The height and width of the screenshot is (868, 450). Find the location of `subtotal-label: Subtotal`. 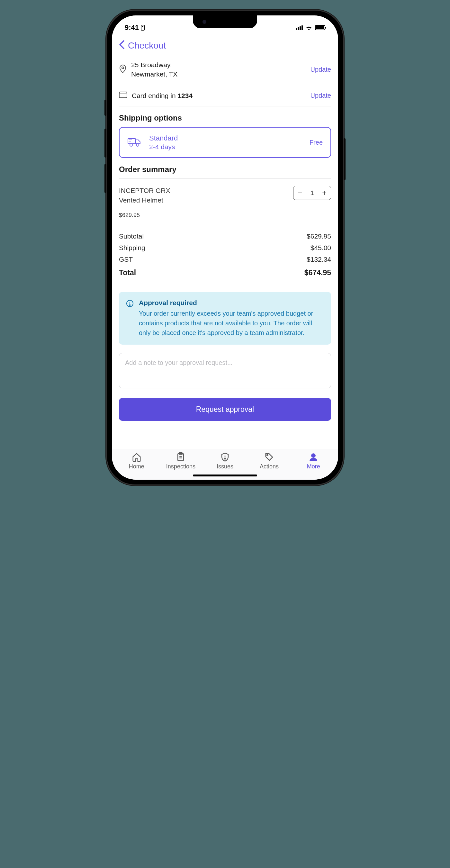

subtotal-label: Subtotal is located at coordinates (131, 237).